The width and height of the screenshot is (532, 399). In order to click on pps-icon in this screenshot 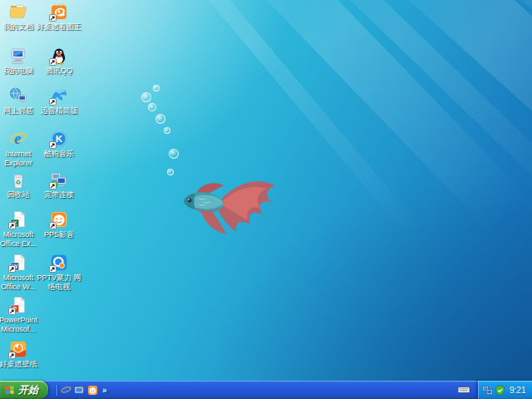, I will do `click(59, 219)`.